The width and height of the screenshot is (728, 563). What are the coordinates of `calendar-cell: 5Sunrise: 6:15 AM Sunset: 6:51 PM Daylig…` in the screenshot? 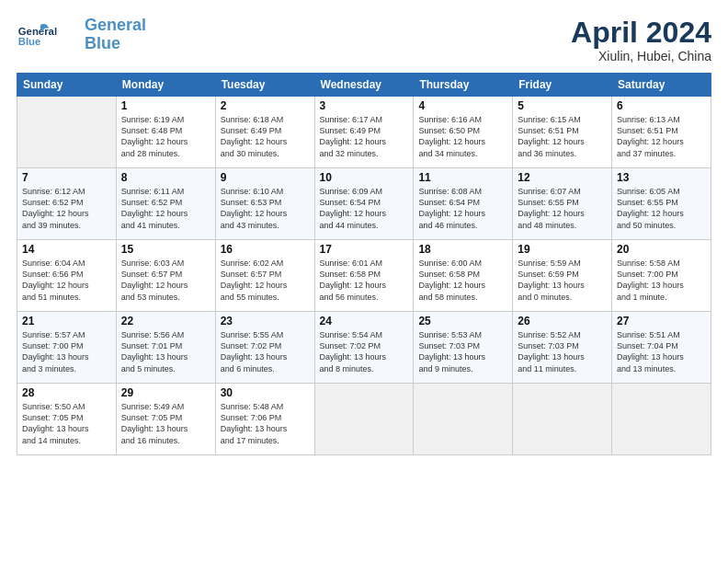 It's located at (563, 132).